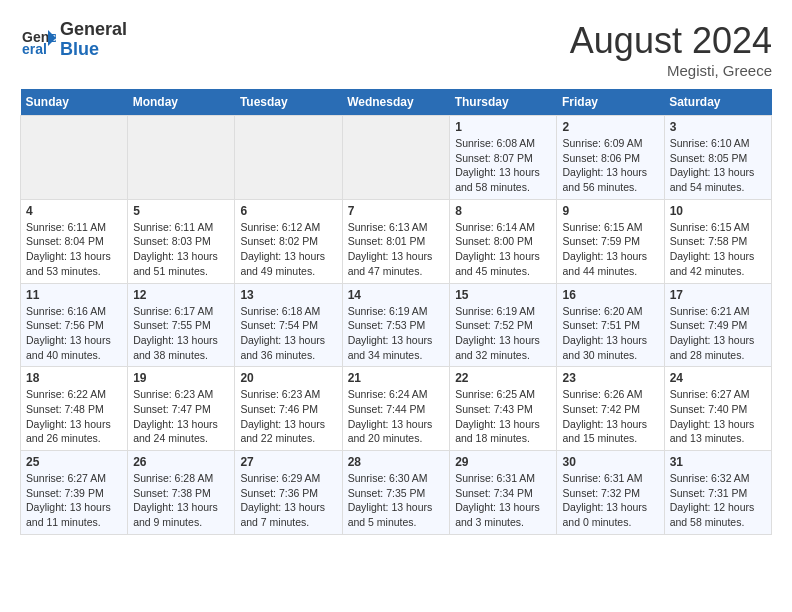 The width and height of the screenshot is (792, 612). What do you see at coordinates (503, 295) in the screenshot?
I see `day-number: 15` at bounding box center [503, 295].